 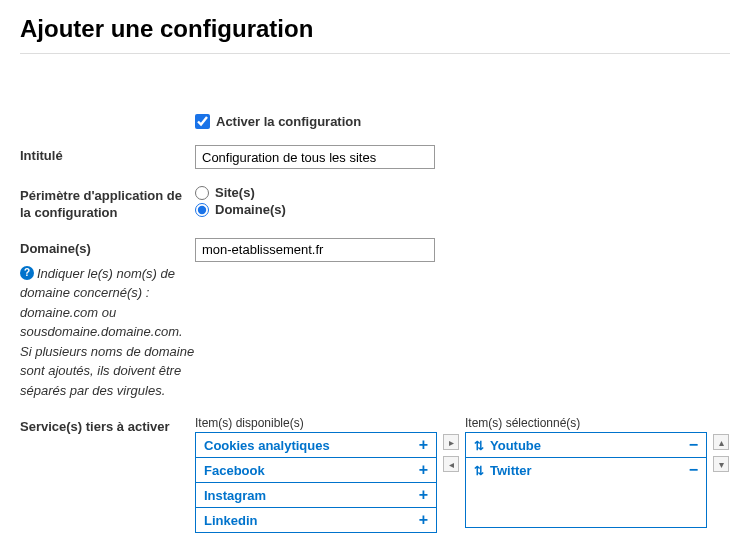 What do you see at coordinates (108, 332) in the screenshot?
I see `domaines-help: ?Indiquer le(s) nom(s) de domaine concer…` at bounding box center [108, 332].